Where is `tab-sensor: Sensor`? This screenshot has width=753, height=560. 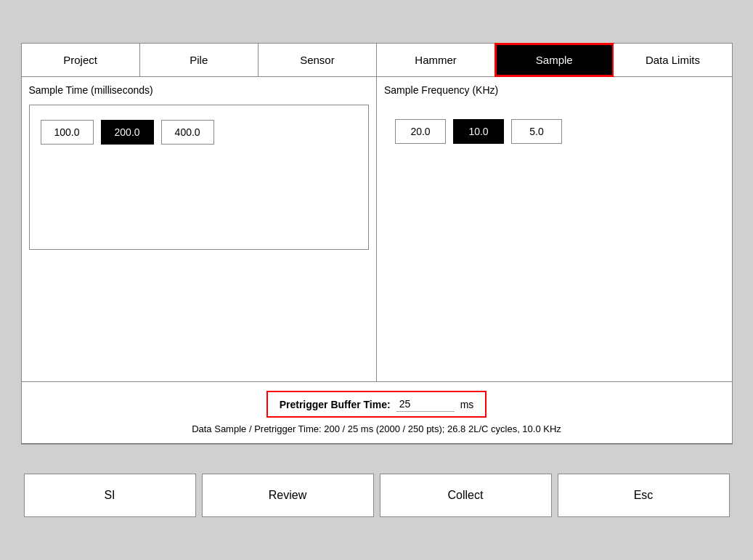 tab-sensor: Sensor is located at coordinates (318, 60).